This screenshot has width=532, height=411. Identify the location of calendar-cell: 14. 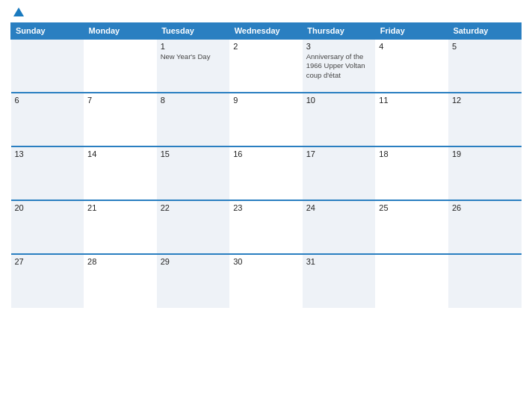
(120, 173).